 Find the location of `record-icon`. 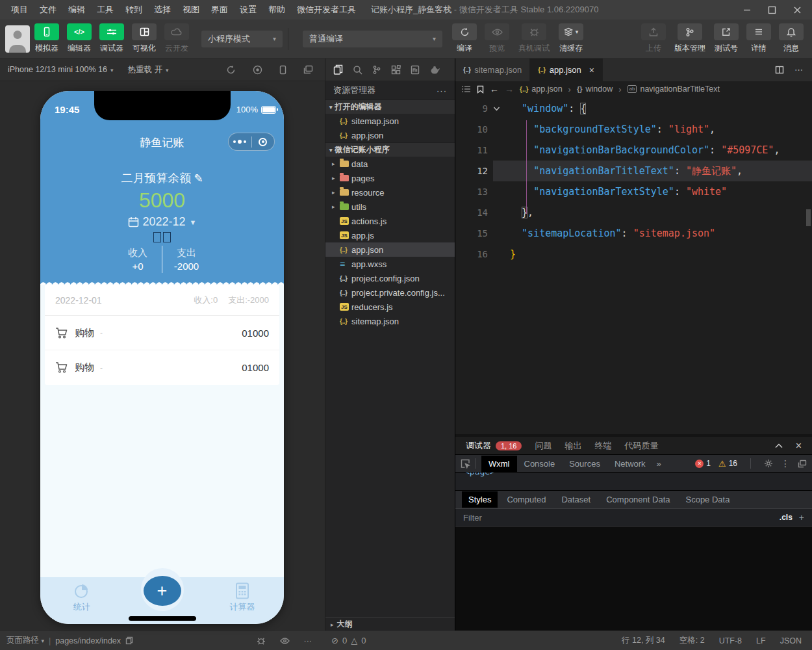

record-icon is located at coordinates (257, 70).